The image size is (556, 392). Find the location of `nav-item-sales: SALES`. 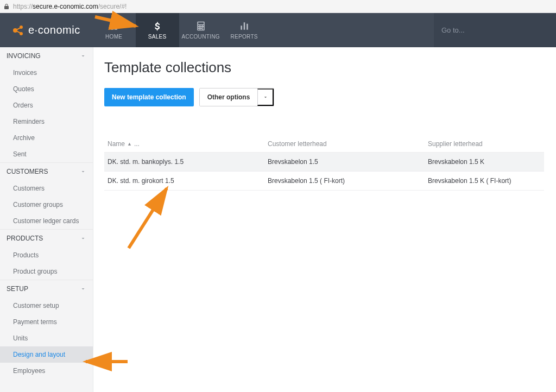

nav-item-sales: SALES is located at coordinates (157, 30).